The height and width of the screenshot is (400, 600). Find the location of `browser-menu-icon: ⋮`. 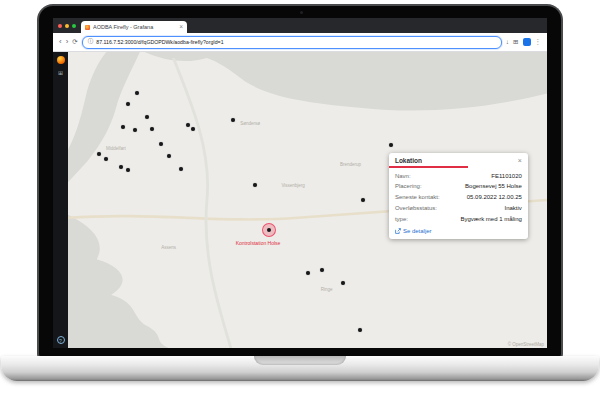

browser-menu-icon: ⋮ is located at coordinates (538, 42).